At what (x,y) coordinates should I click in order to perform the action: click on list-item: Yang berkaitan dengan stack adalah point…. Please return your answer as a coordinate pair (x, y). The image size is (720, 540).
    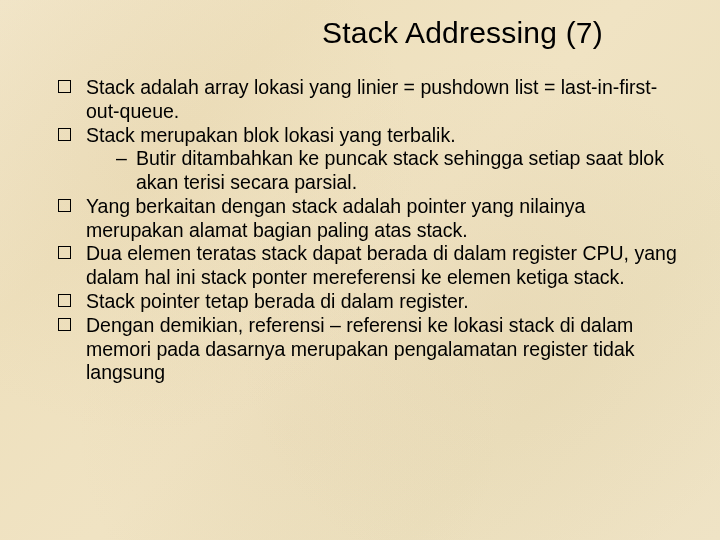
    Looking at the image, I should click on (372, 219).